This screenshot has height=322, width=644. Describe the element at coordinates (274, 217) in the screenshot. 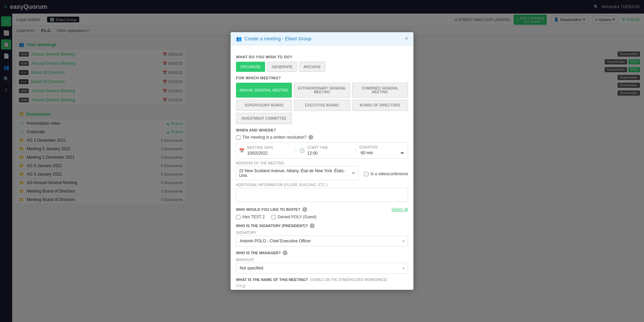

I see `invitee-checkbox-gerard` at that location.